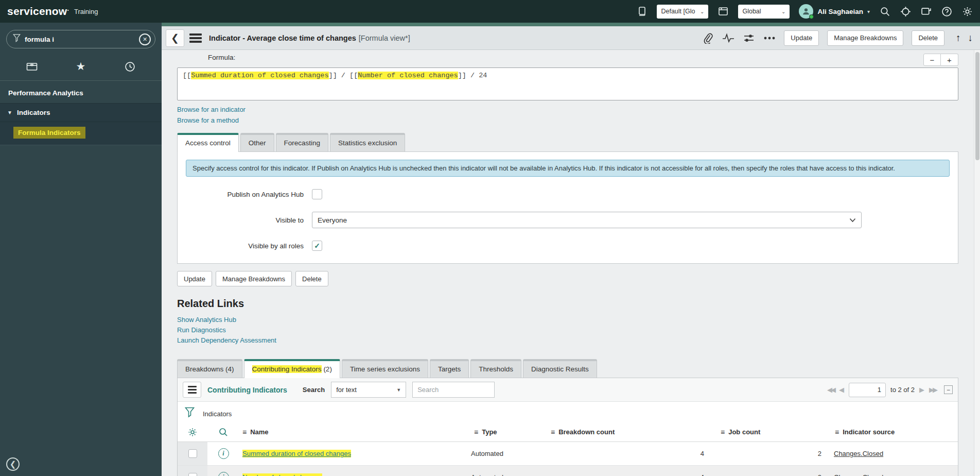 This screenshot has height=476, width=980. Describe the element at coordinates (367, 142) in the screenshot. I see `tab-statistics-exclusion: Statistics exclusion` at that location.